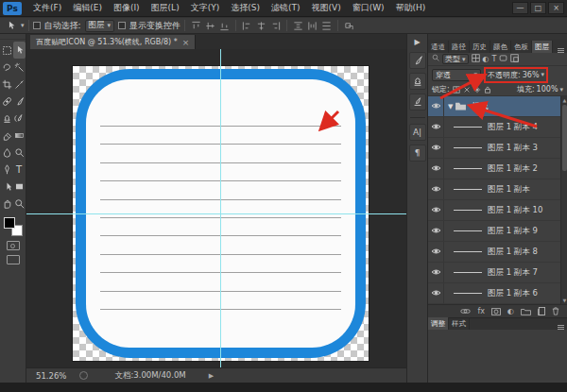 This screenshot has height=392, width=567. I want to click on layer-name: 图层 1 副本 3, so click(512, 148).